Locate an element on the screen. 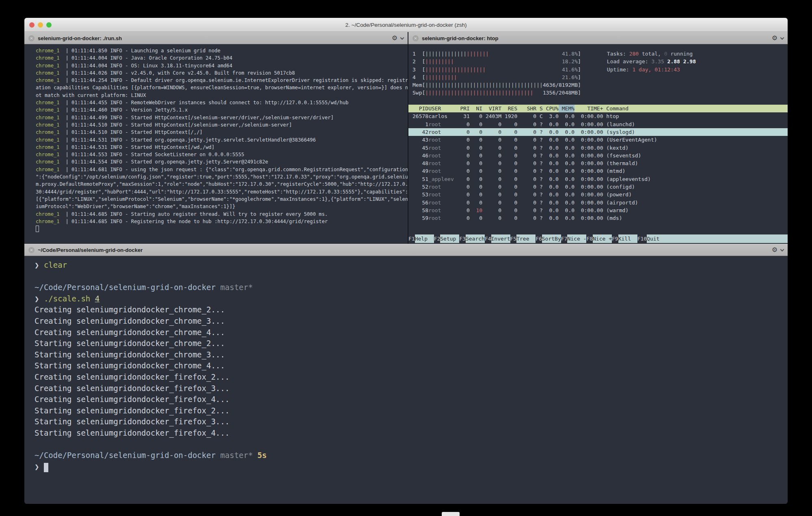 This screenshot has width=812, height=516. meter-line: 4 [|||||||||| 21.6%] is located at coordinates (497, 77).